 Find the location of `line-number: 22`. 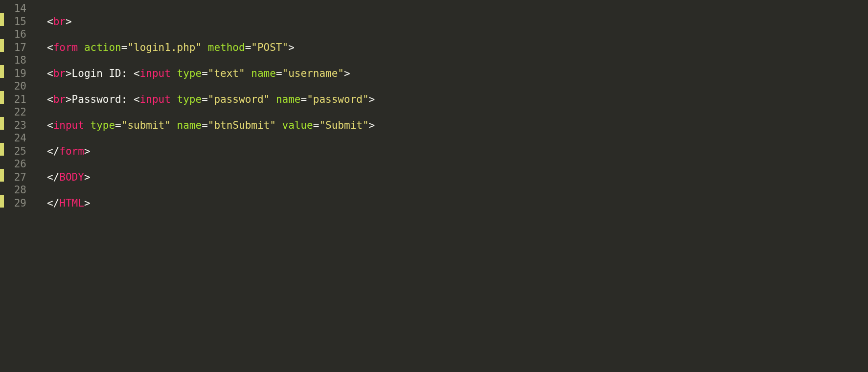

line-number: 22 is located at coordinates (15, 113).